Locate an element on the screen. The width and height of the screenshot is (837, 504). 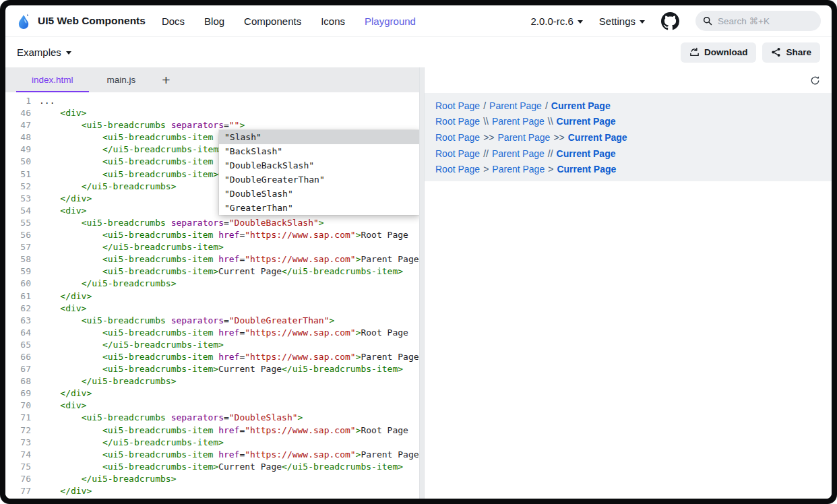
code-line: 74 <ui5-breadcrumbs-item href="https://w… is located at coordinates (212, 455).